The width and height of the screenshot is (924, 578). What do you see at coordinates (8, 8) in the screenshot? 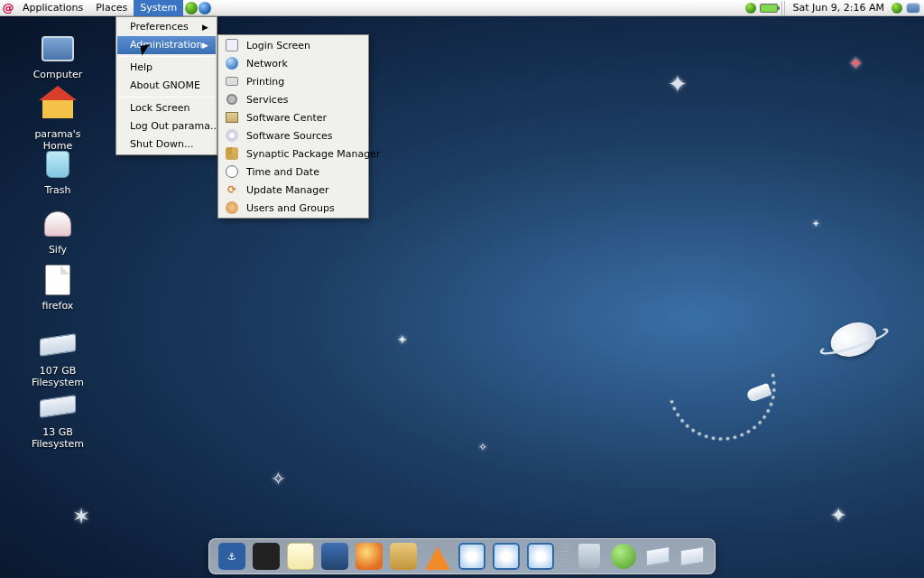
I see `debian-logo-icon: @` at bounding box center [8, 8].